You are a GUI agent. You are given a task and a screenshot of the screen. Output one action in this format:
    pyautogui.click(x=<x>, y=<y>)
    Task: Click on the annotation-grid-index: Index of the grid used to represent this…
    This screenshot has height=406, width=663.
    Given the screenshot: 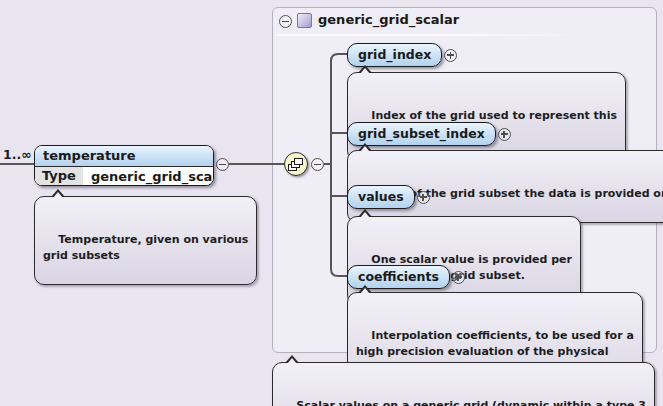 What is the action you would take?
    pyautogui.click(x=486, y=116)
    